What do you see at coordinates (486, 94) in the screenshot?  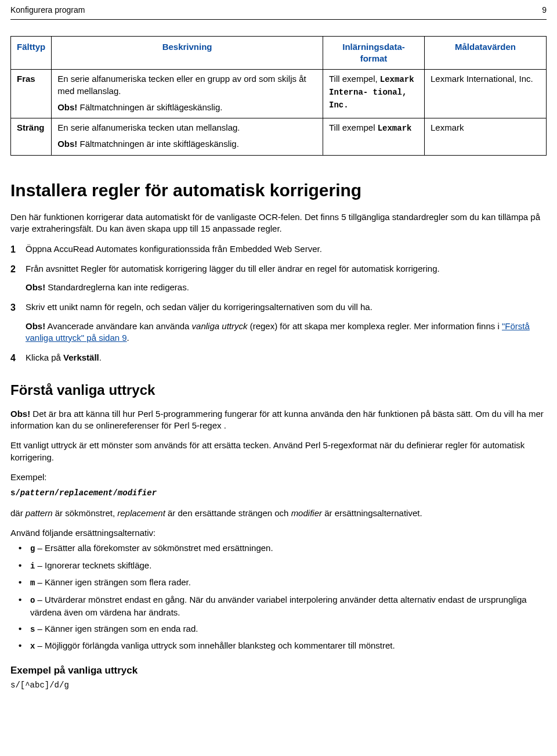 I see `cell-fras-mal: Lexmark International, Inc.` at bounding box center [486, 94].